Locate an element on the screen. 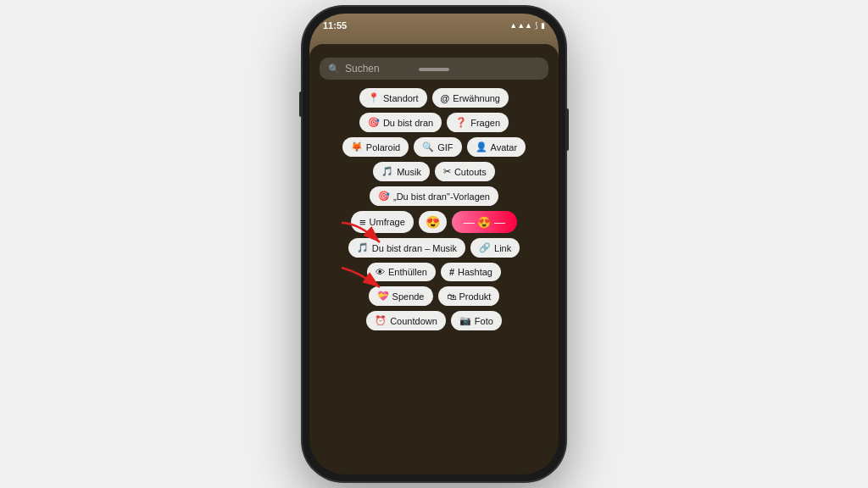 The height and width of the screenshot is (488, 868). sticker-cutouts: ✂ Cutouts is located at coordinates (465, 171).